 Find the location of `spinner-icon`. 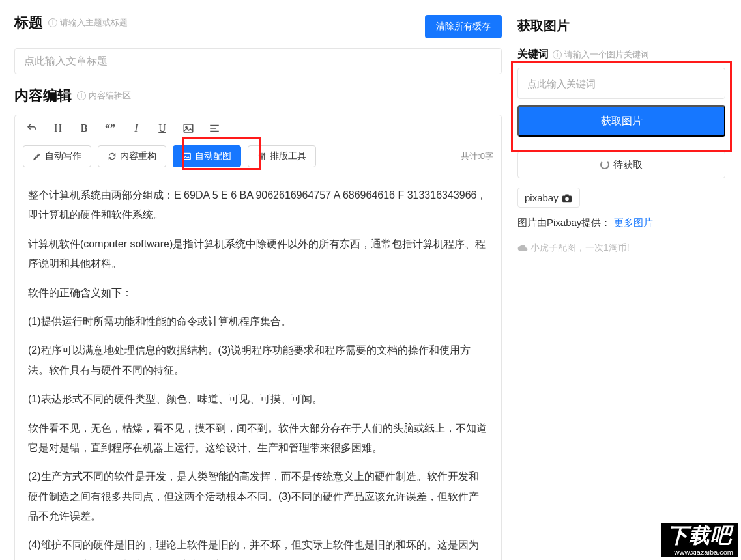

spinner-icon is located at coordinates (605, 165).